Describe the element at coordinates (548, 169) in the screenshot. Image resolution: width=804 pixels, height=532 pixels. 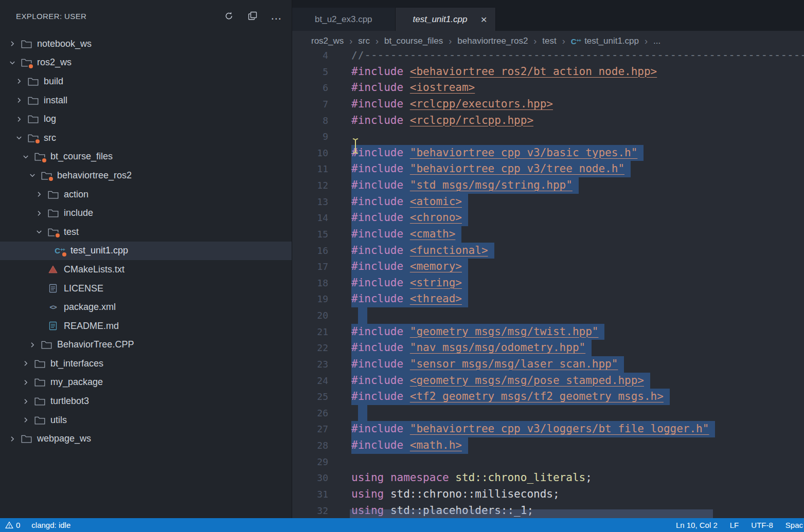
I see `code-line: 11#include "behaviortree_cpp_v3/tree_nod…` at that location.